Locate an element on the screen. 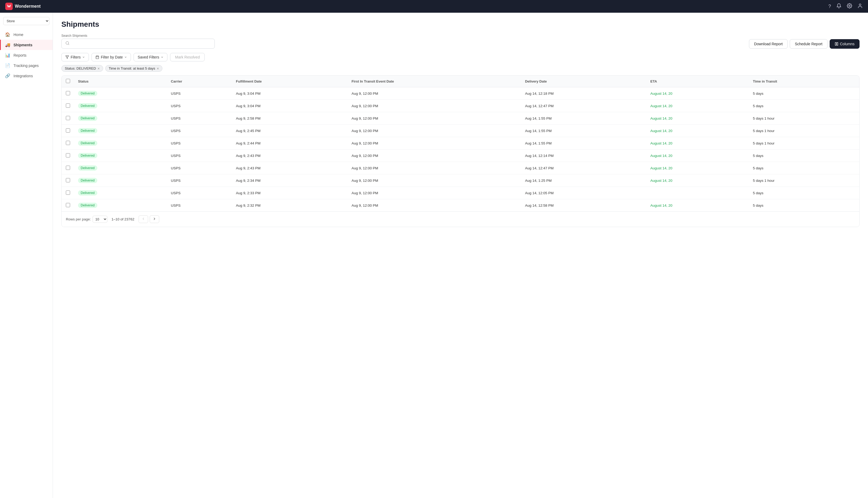  row-2-carrier: USPS is located at coordinates (200, 118).